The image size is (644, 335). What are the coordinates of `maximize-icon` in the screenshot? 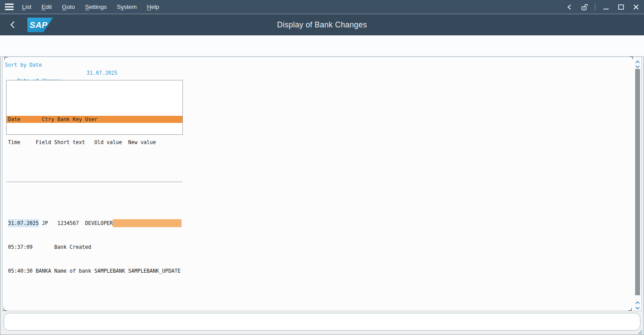 It's located at (621, 7).